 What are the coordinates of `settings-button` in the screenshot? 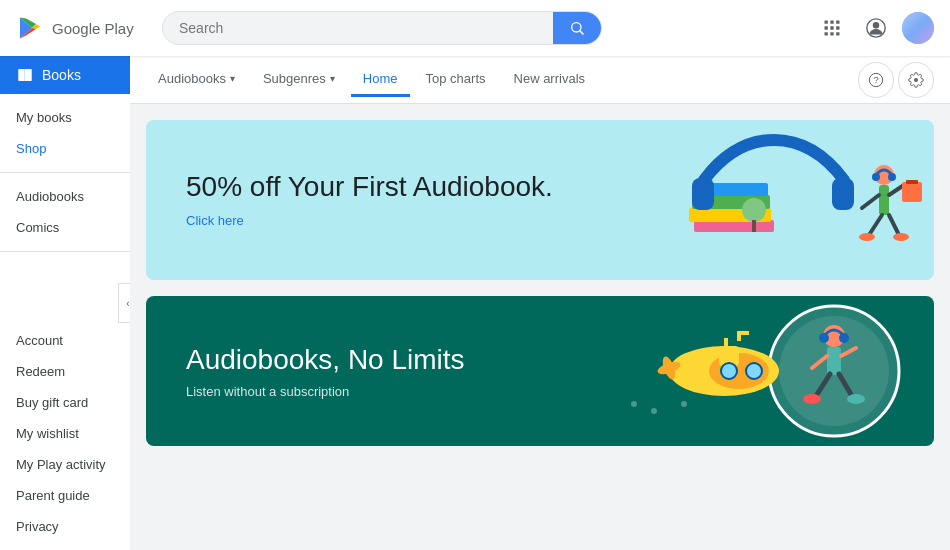 It's located at (916, 80).